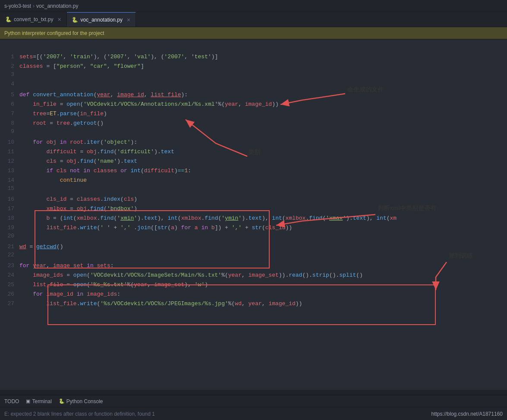 The image size is (507, 420). I want to click on tab-bar: 🐍 convert_to_txt.py × 🐍 voc_annotation.p…, so click(254, 20).